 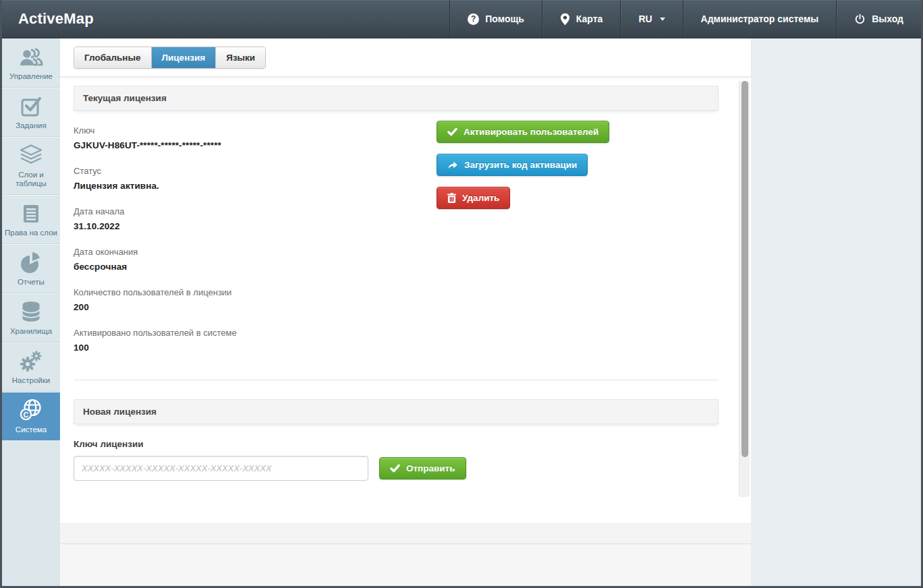 What do you see at coordinates (31, 312) in the screenshot?
I see `sidebar: Управление Задания` at bounding box center [31, 312].